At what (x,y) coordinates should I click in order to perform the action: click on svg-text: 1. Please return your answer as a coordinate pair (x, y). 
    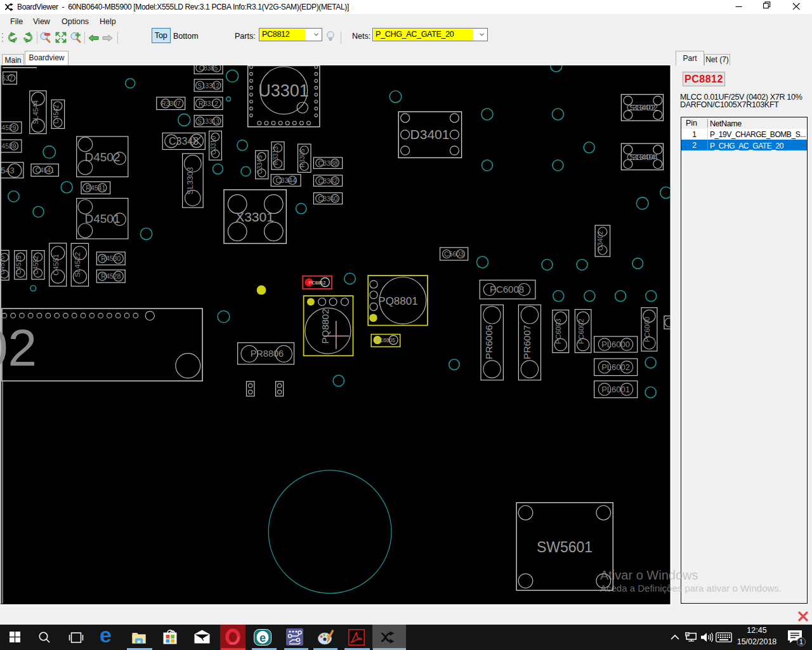
    Looking at the image, I should click on (801, 642).